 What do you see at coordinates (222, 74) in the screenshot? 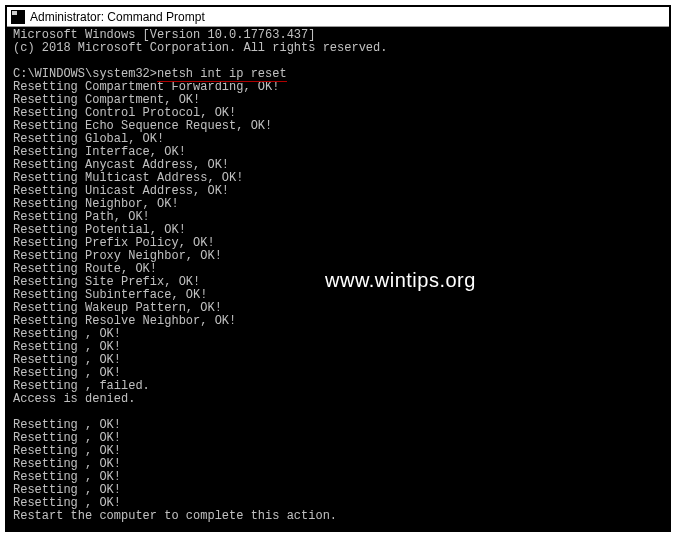
I see `command-text: netsh int ip reset` at bounding box center [222, 74].